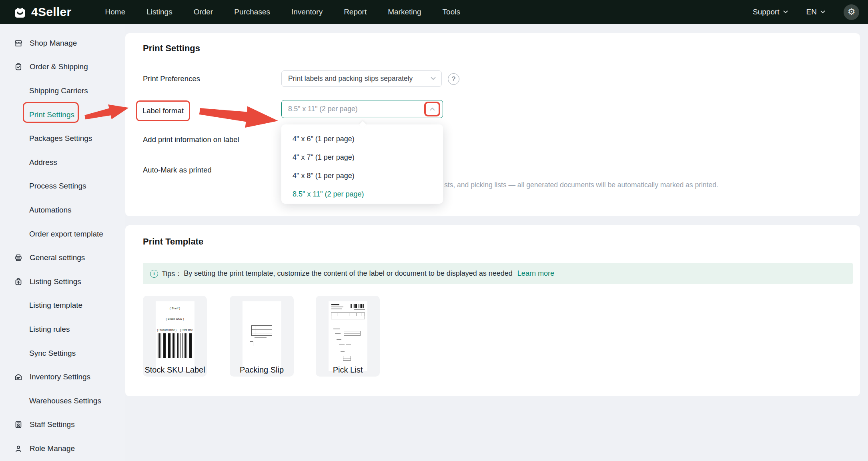  I want to click on sidebar-item-warehouses-settings: Warehouses Settings, so click(62, 401).